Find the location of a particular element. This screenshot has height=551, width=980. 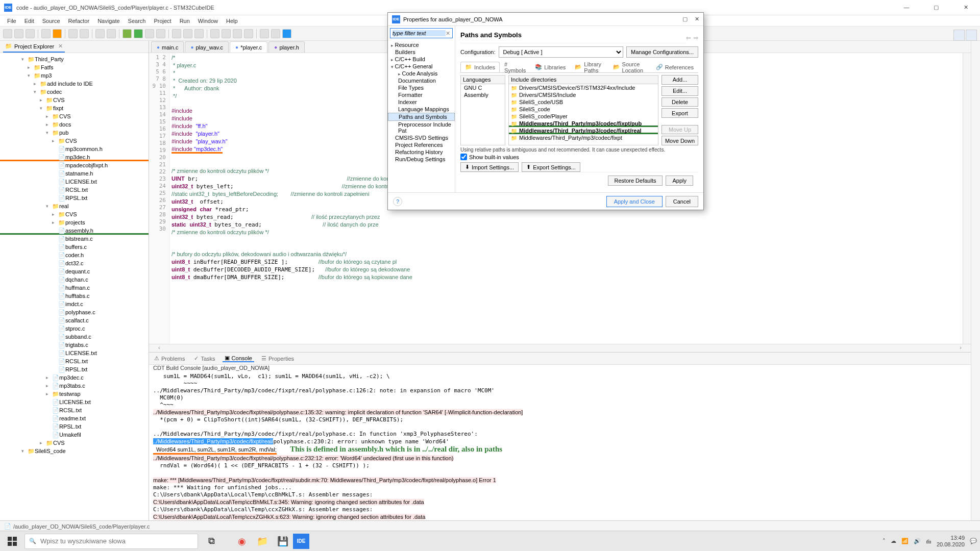

tree-item: 📄dequant.c is located at coordinates (75, 271).